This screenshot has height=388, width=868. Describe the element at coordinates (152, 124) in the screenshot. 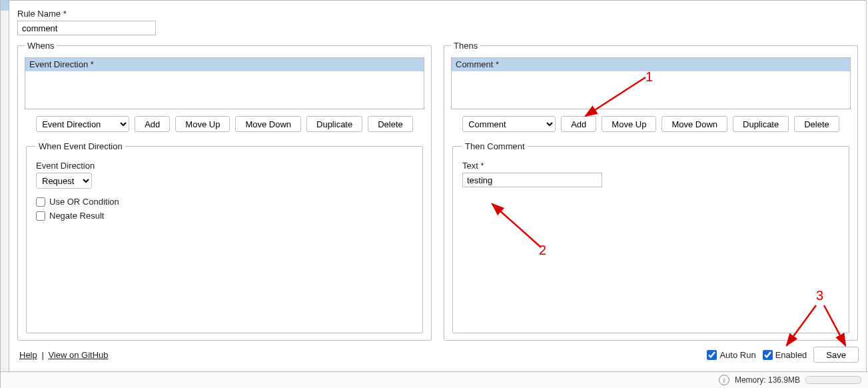

I see `whens-add-button: Add` at that location.